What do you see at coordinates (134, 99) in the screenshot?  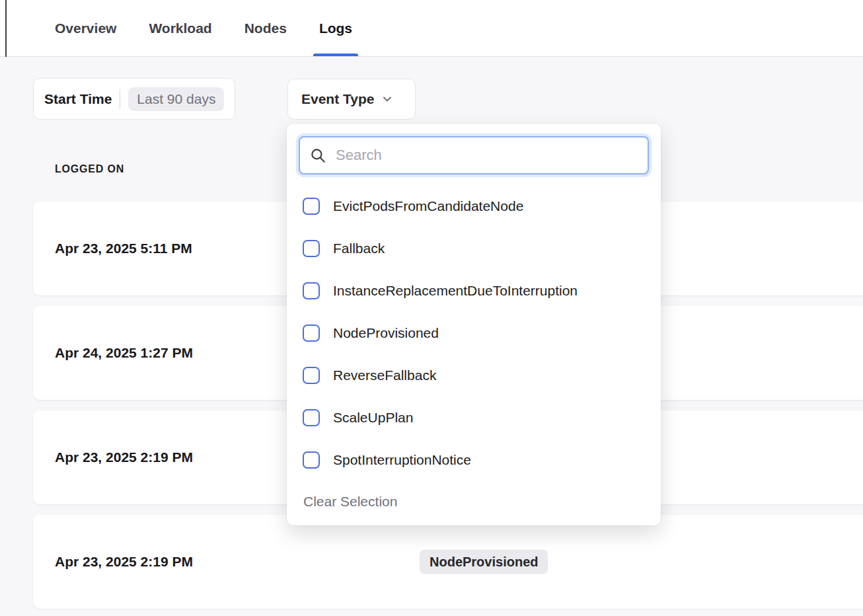 I see `start-time-filter-button: Start Time Last 90 days` at bounding box center [134, 99].